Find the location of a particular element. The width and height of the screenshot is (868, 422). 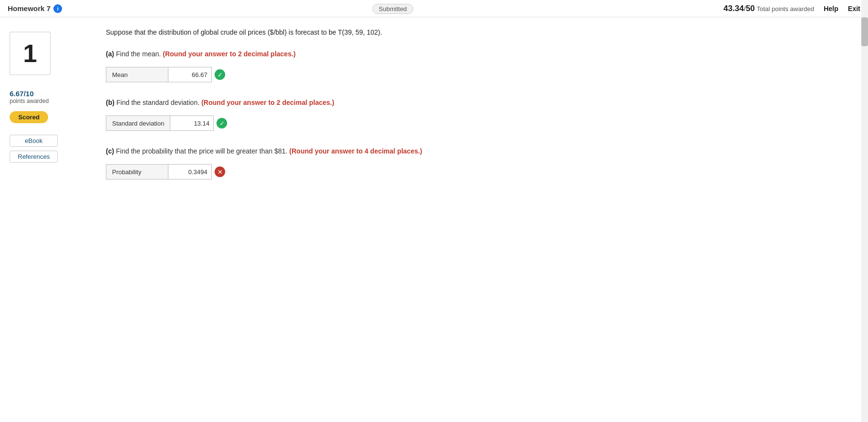

help-button: Help is located at coordinates (831, 9).